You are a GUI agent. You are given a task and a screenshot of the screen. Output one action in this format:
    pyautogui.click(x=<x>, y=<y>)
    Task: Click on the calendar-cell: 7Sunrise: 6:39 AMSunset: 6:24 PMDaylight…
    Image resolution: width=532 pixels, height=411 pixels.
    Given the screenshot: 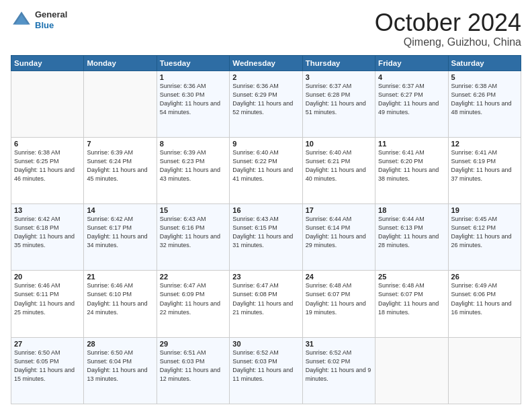 What is the action you would take?
    pyautogui.click(x=120, y=171)
    